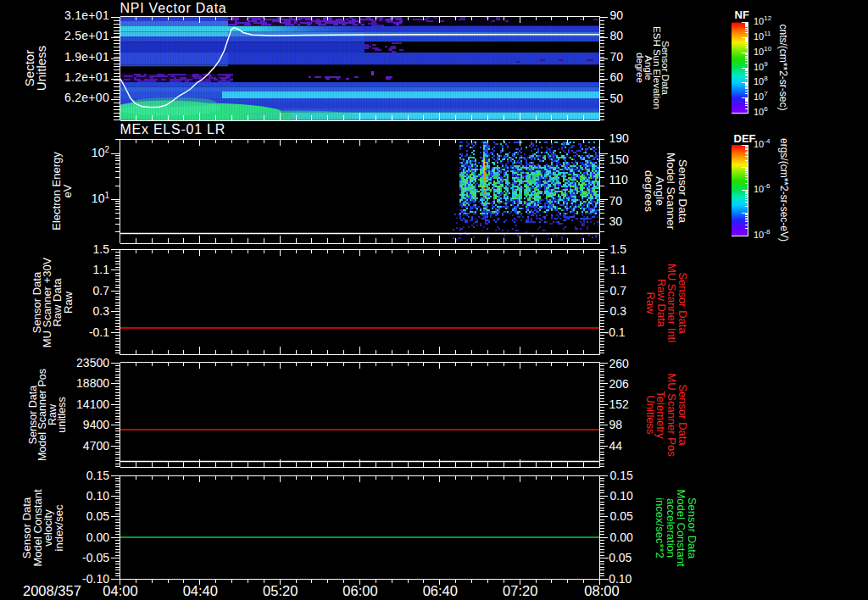 Image resolution: width=868 pixels, height=600 pixels. What do you see at coordinates (97, 446) in the screenshot?
I see `svg-text: 4700` at bounding box center [97, 446].